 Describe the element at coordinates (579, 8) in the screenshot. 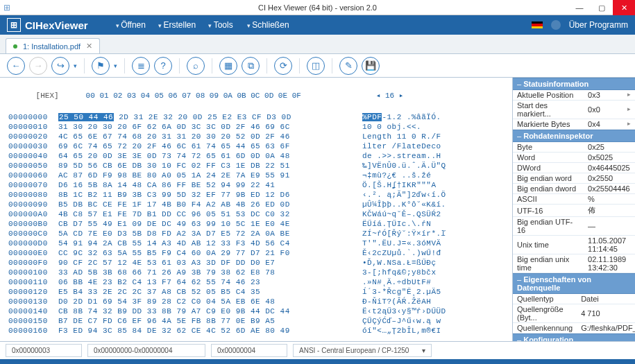

I see `minimize-button: —` at that location.